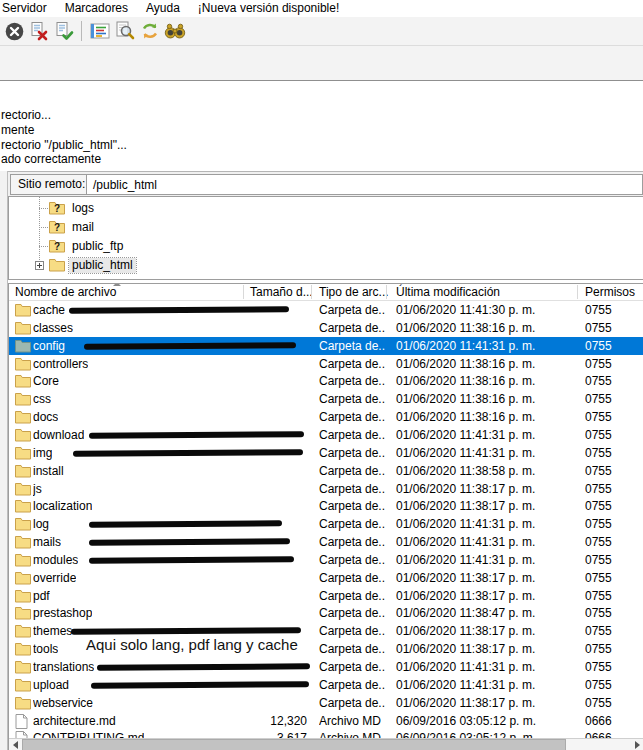 Image resolution: width=643 pixels, height=750 pixels. What do you see at coordinates (637, 744) in the screenshot?
I see `scroll-right-button` at bounding box center [637, 744].